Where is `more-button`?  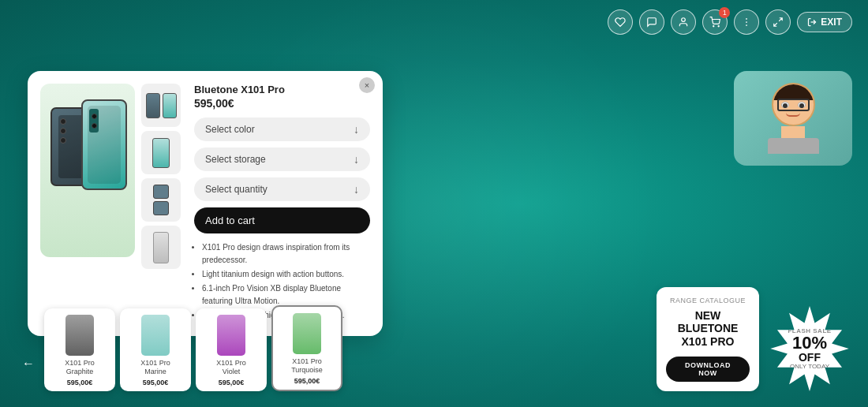
more-button is located at coordinates (746, 22).